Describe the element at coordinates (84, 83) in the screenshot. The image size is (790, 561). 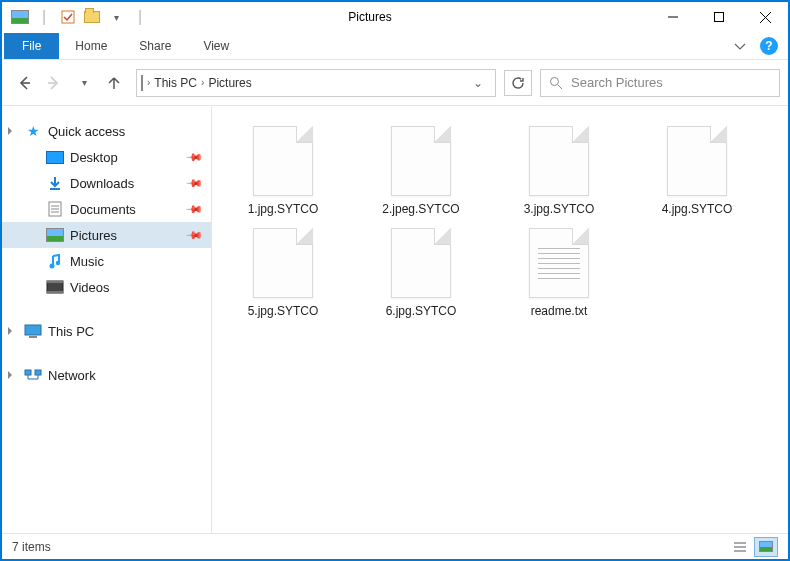
I see `recent-locations-dropdown: ▾` at that location.